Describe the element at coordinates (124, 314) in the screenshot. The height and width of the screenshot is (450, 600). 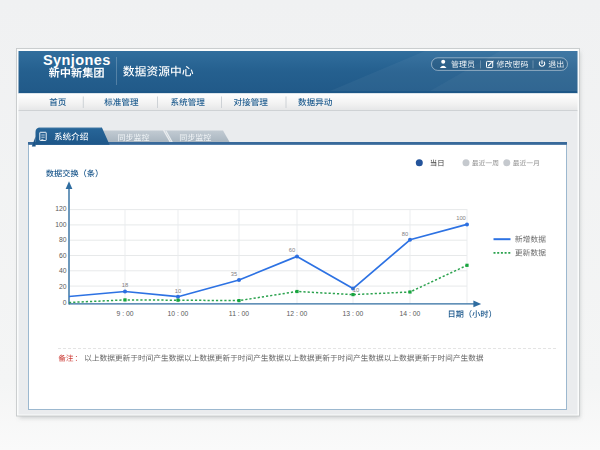
I see `svg-text: 9 : 00` at that location.